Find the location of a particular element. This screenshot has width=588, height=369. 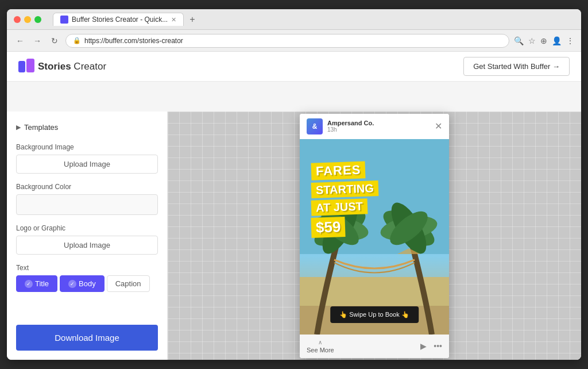

story-text-line-4: $59 is located at coordinates (328, 226).